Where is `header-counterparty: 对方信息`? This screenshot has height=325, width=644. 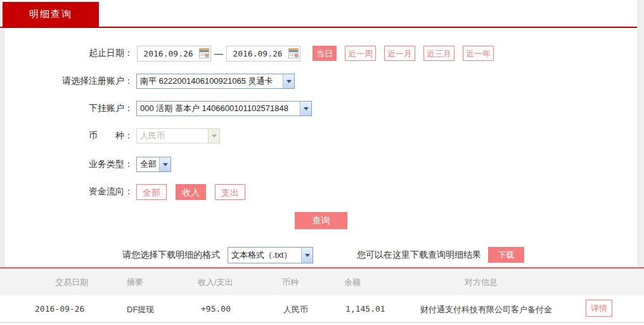 header-counterparty: 对方信息 is located at coordinates (481, 282).